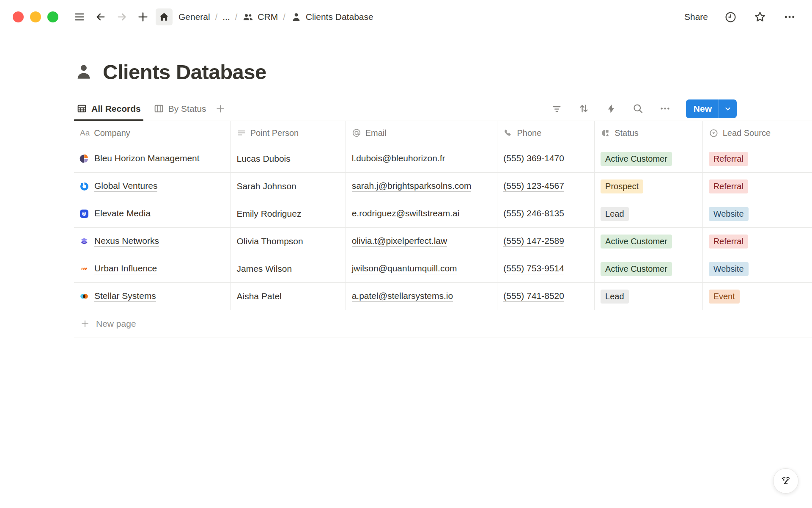 This screenshot has width=812, height=508. Describe the element at coordinates (152, 296) in the screenshot. I see `cell-company: Stellar Systems` at that location.